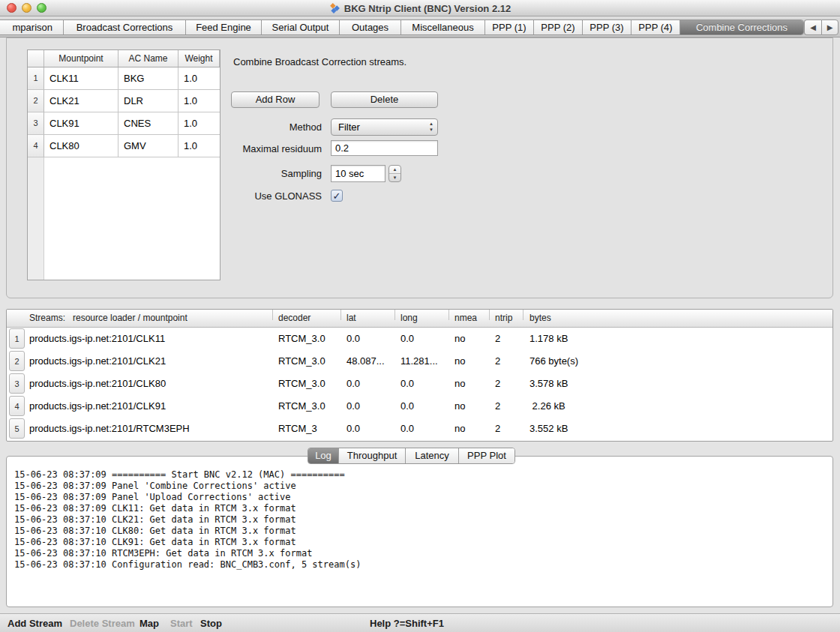  What do you see at coordinates (420, 406) in the screenshot?
I see `stream-row: 4 products.igs-ip.net:2101/CLK91 RTCM_3.…` at bounding box center [420, 406].